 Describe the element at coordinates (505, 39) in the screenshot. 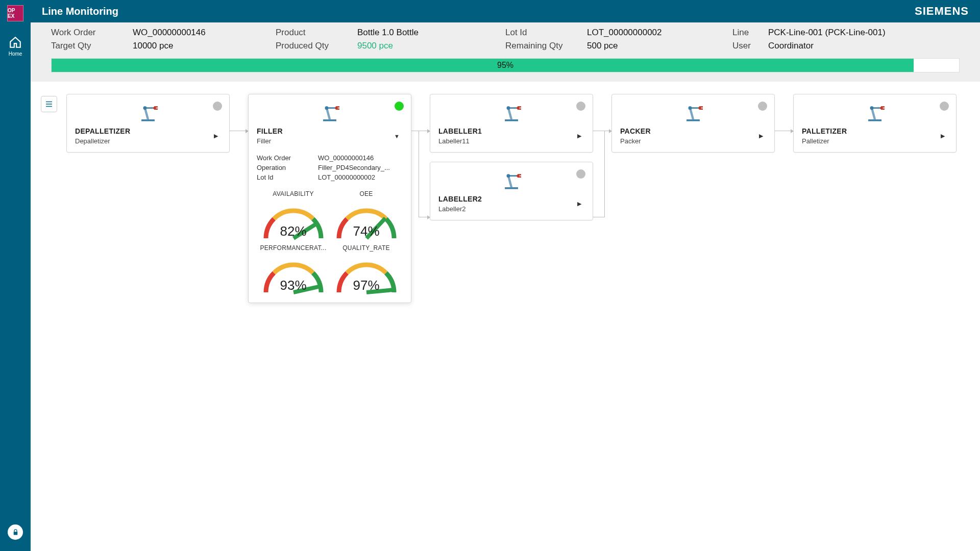

I see `info-grid: Work Order WO_00000000146 Product Bottle…` at that location.